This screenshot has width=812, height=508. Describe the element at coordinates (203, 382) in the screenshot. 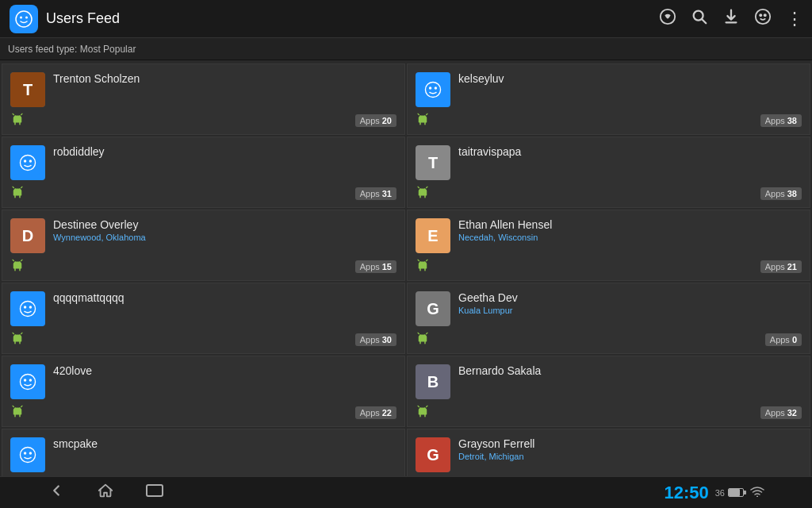

I see `user-top: 420love` at that location.